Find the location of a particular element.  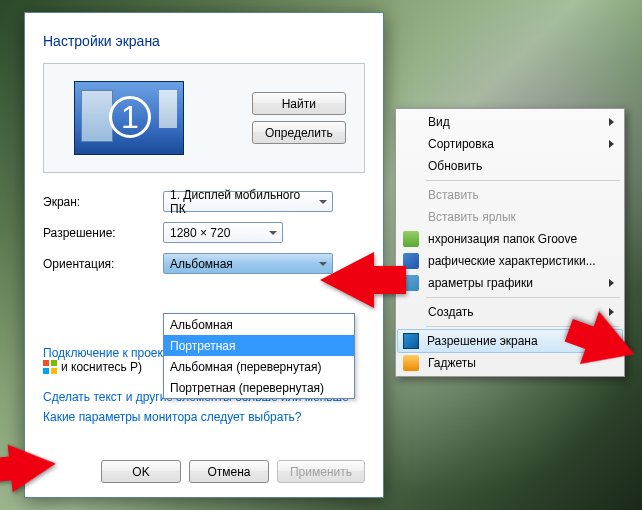

monitor-number: 1 is located at coordinates (130, 117).